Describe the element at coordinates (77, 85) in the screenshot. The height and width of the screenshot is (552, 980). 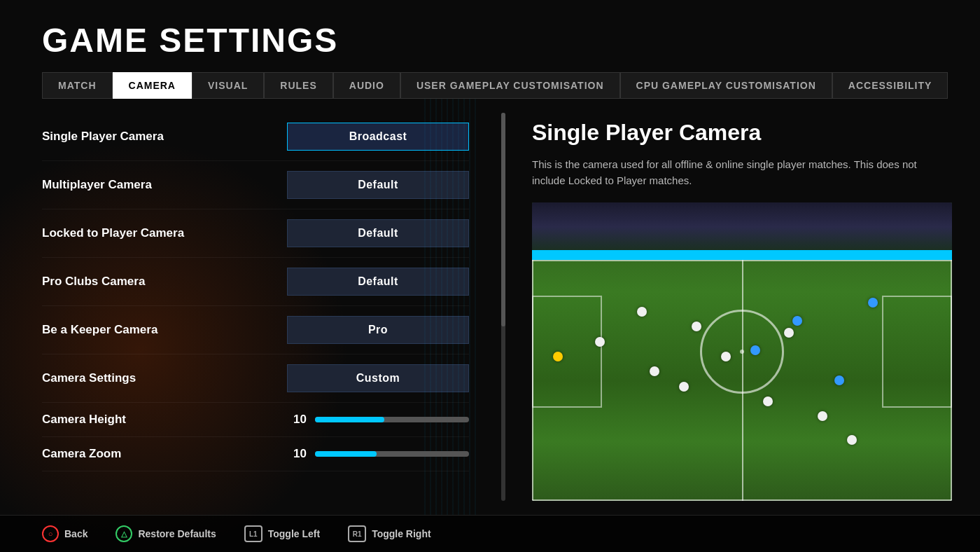
I see `tab-match: MATCH` at that location.